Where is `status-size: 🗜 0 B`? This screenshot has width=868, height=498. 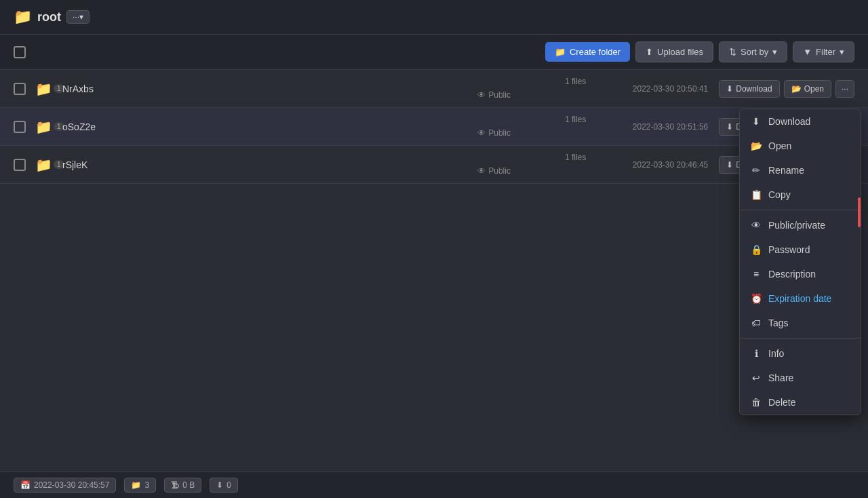
status-size: 🗜 0 B is located at coordinates (183, 485).